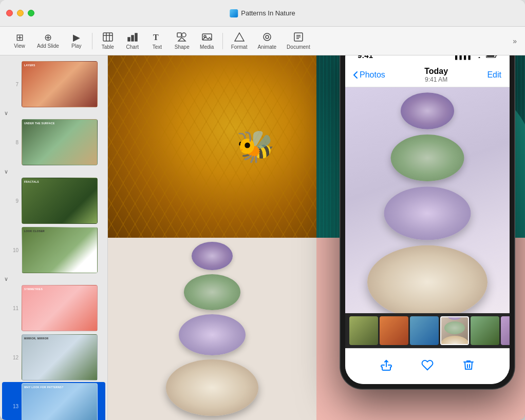 This screenshot has width=525, height=420. I want to click on iphone-edit-button: Edit, so click(494, 75).